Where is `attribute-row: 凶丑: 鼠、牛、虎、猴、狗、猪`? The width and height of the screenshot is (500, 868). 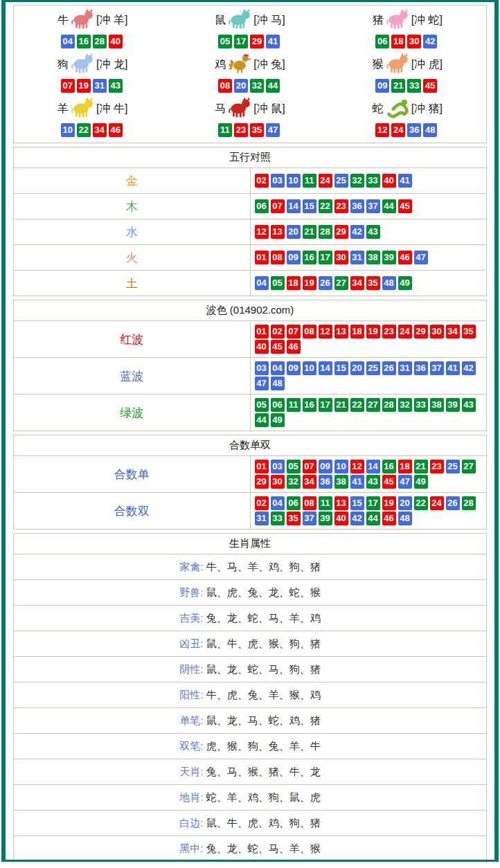
attribute-row: 凶丑: 鼠、牛、虎、猴、狗、猪 is located at coordinates (251, 644).